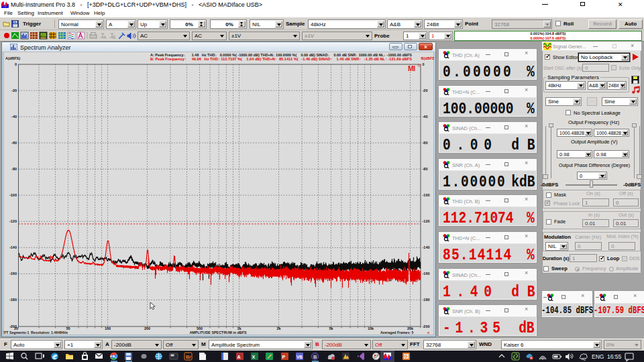 The image size is (644, 362). What do you see at coordinates (254, 357) in the screenshot?
I see `svg-text: X` at bounding box center [254, 357].